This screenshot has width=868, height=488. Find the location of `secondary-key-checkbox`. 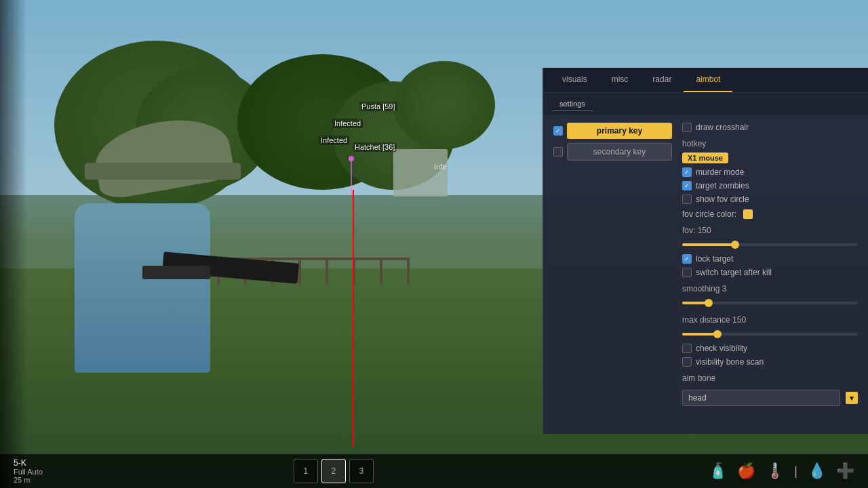

secondary-key-checkbox is located at coordinates (558, 152).